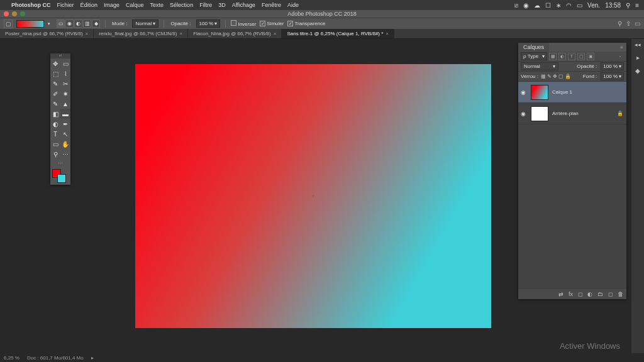 Image resolution: width=644 pixels, height=362 pixels. Describe the element at coordinates (572, 57) in the screenshot. I see `filter-type-icon: T` at that location.